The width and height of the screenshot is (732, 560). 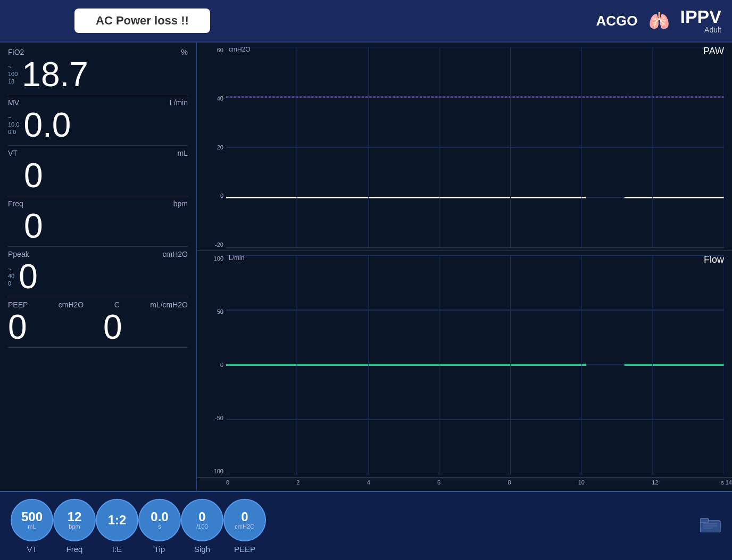 What do you see at coordinates (213, 245) in the screenshot?
I see `paw-y-neg20: -20` at bounding box center [213, 245].